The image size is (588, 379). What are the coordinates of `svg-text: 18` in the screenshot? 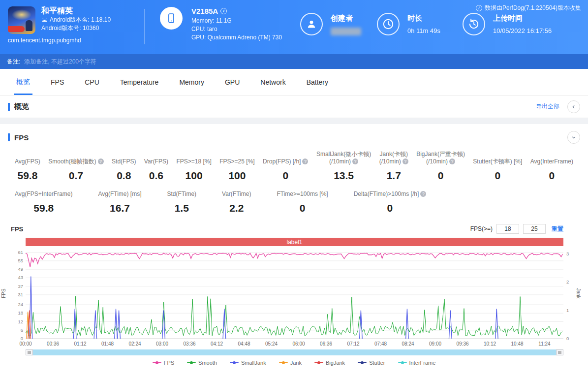 It's located at (21, 313).